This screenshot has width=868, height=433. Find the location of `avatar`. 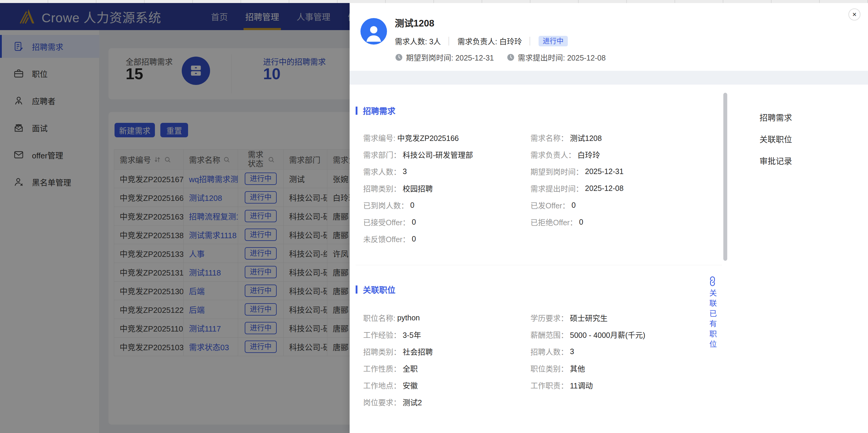

avatar is located at coordinates (374, 31).